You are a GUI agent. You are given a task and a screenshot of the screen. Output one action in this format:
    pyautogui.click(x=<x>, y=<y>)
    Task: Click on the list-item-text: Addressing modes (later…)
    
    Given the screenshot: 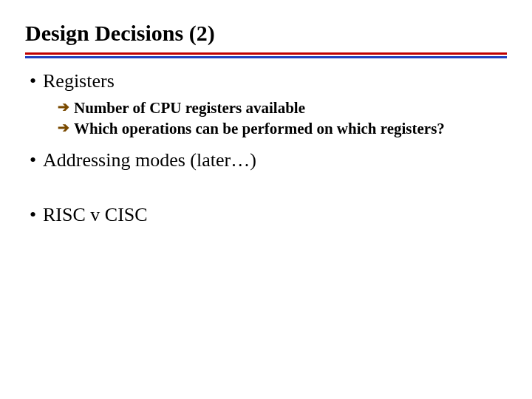 What is the action you would take?
    pyautogui.click(x=275, y=160)
    